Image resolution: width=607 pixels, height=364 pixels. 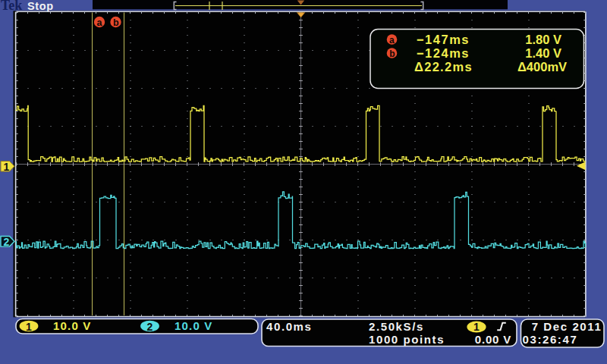 What do you see at coordinates (542, 67) in the screenshot?
I see `svg-text: Δ400mV` at bounding box center [542, 67].